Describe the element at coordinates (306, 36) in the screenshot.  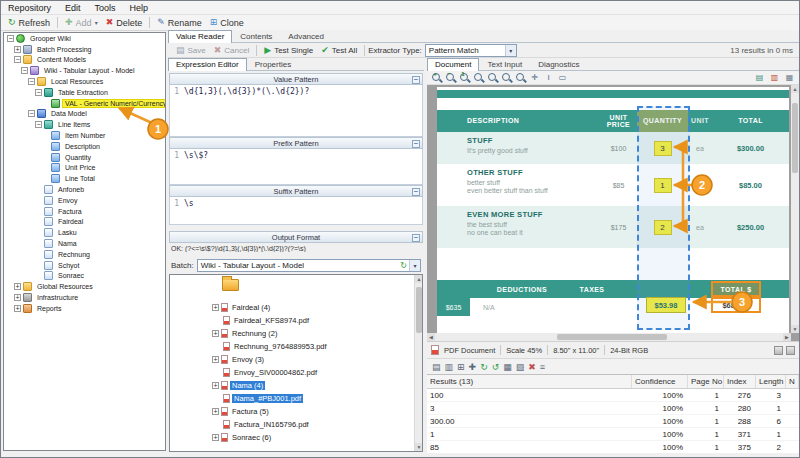
I see `tab-advanced: Advanced` at that location.